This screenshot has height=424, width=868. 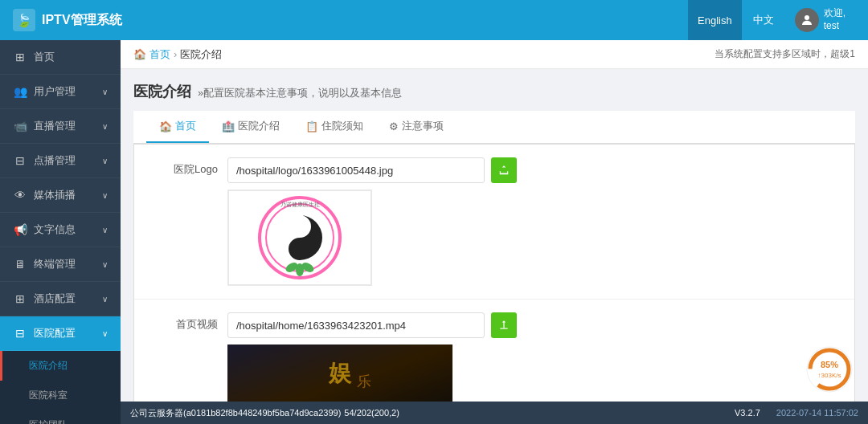 I want to click on vod-icon: ⊟, so click(x=20, y=161).